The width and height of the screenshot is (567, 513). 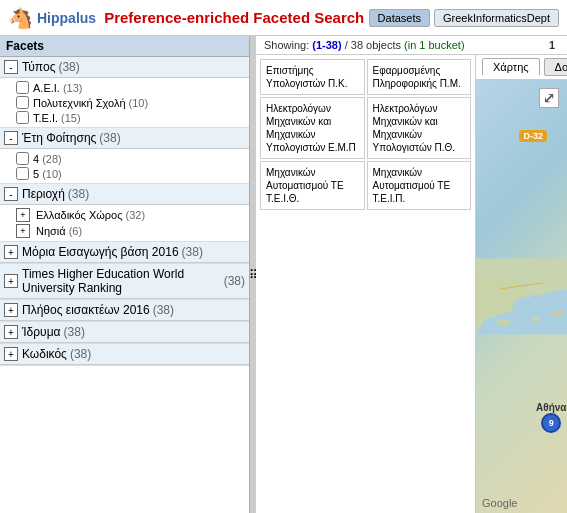 I want to click on facet-count-kodikos: (38), so click(x=80, y=354).